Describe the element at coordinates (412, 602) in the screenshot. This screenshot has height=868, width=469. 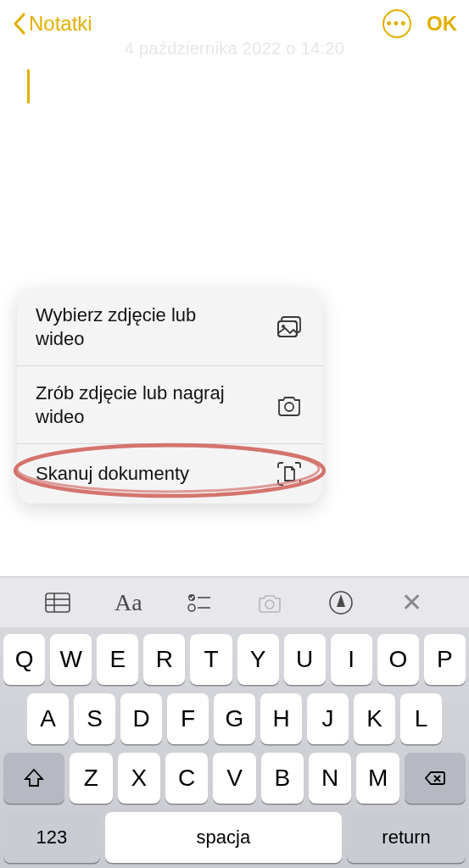
I see `close-icon: ✕` at that location.